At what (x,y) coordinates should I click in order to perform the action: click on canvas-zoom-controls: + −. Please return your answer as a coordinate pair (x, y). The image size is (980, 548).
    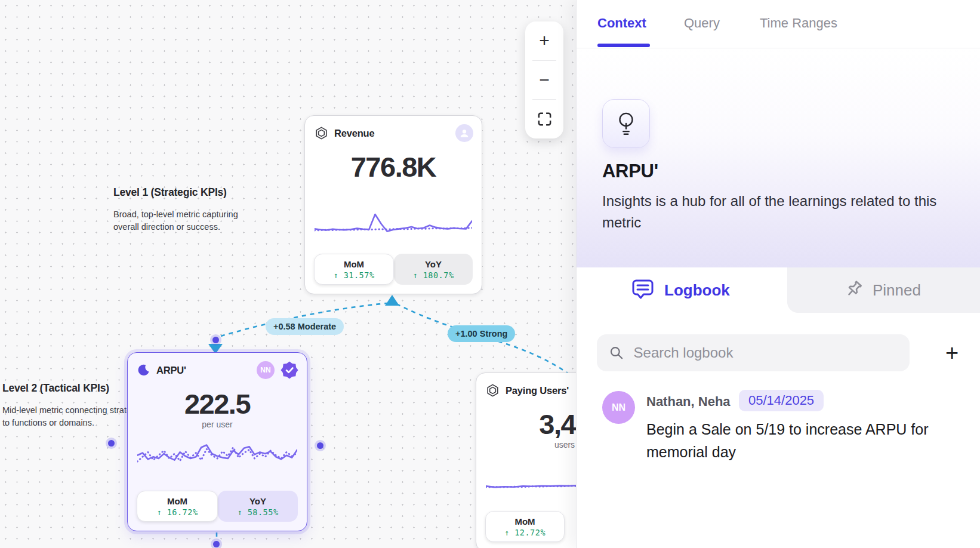
    Looking at the image, I should click on (544, 80).